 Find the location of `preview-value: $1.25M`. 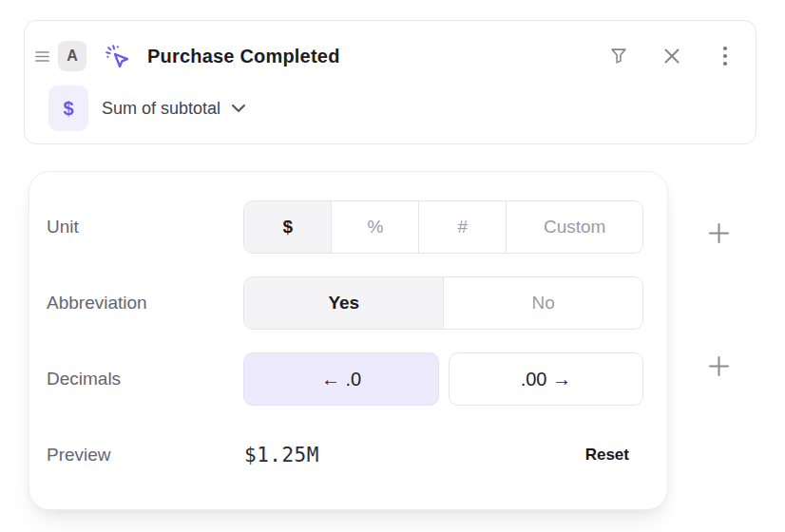

preview-value: $1.25M is located at coordinates (281, 455).